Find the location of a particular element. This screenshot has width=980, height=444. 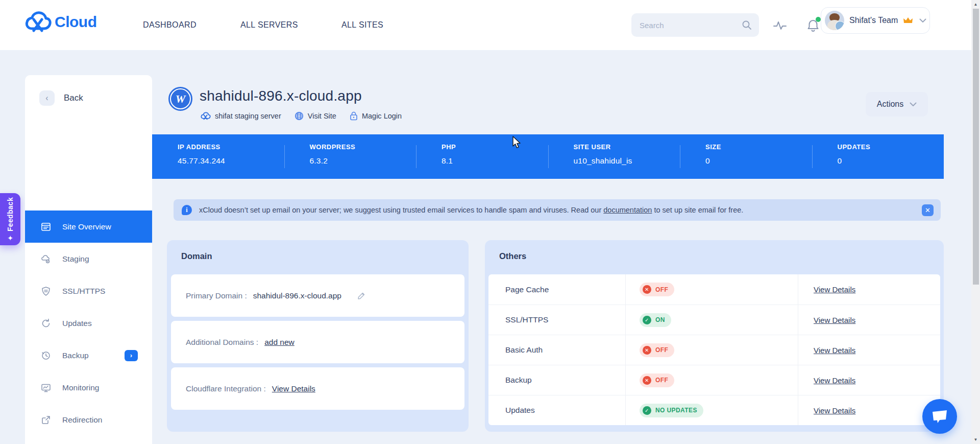

server-link: shifat staging server is located at coordinates (241, 116).